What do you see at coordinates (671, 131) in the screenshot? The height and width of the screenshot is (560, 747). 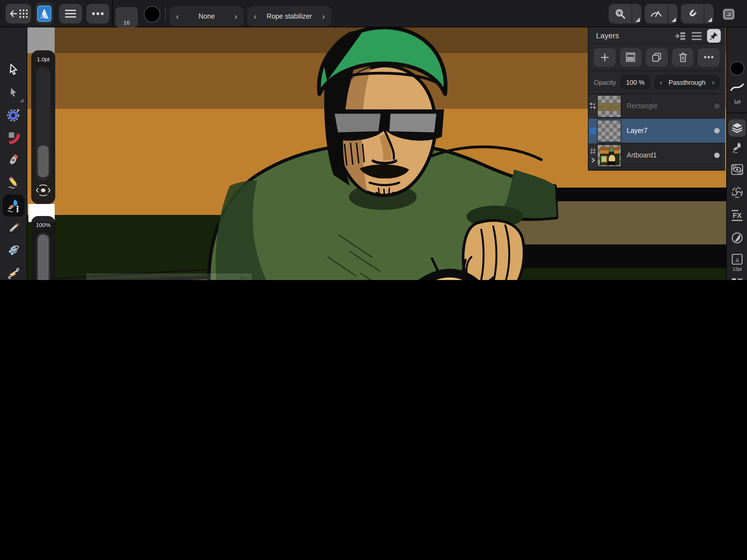 I see `layer-name: Layer7` at bounding box center [671, 131].